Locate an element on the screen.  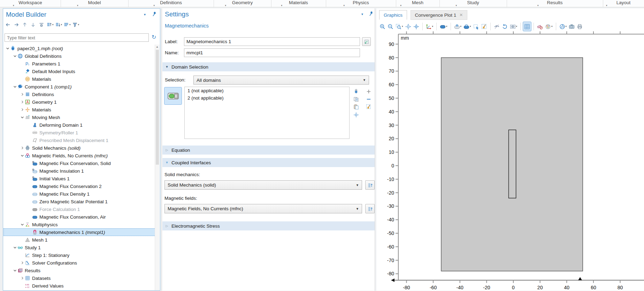
tree-item-magnetic-flux-conservation-2: Magnetic Flux Conservation 2 is located at coordinates (79, 186).